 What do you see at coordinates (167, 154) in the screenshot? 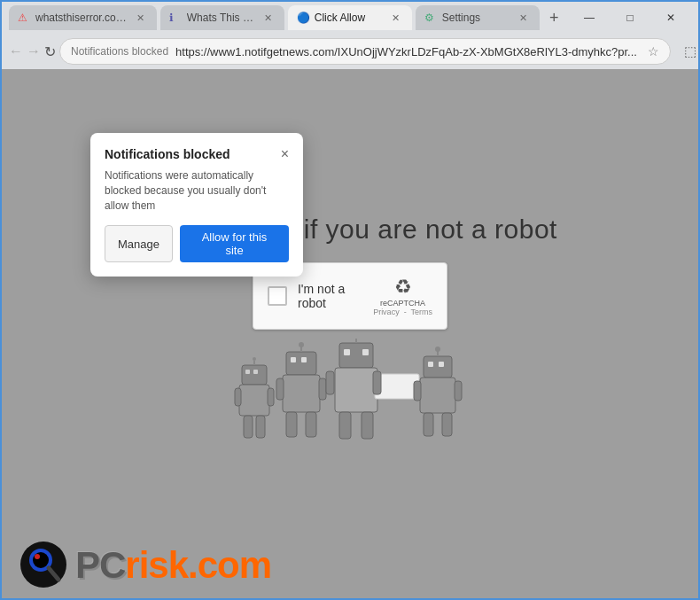
I see `popup-title: Notifications blocked` at bounding box center [167, 154].